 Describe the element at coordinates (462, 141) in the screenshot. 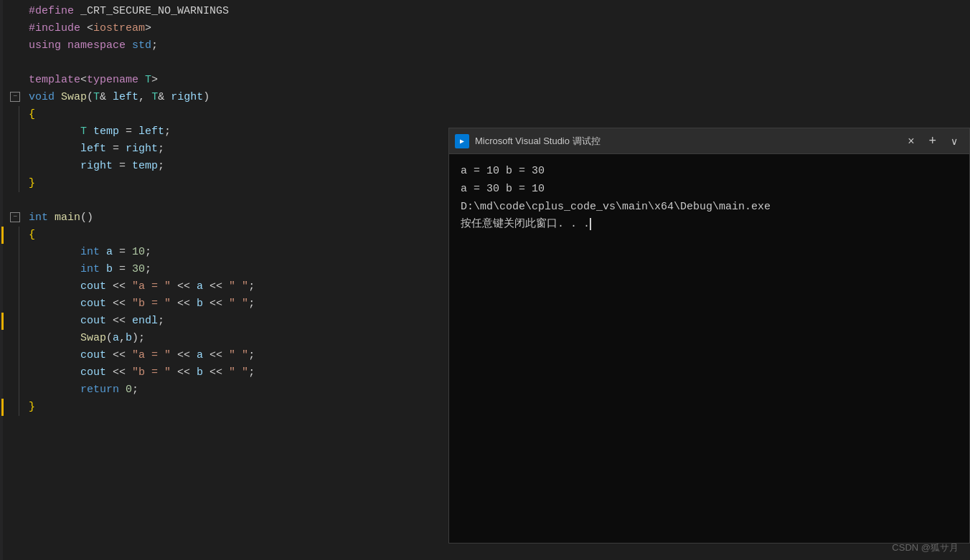

I see `vs-icon: ▶` at that location.